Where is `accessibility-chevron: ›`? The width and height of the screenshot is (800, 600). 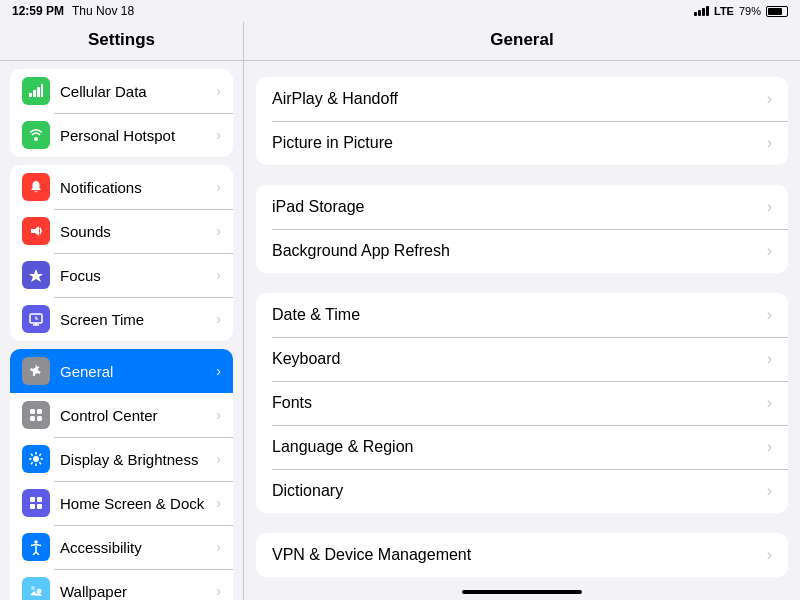
accessibility-chevron: › is located at coordinates (218, 547).